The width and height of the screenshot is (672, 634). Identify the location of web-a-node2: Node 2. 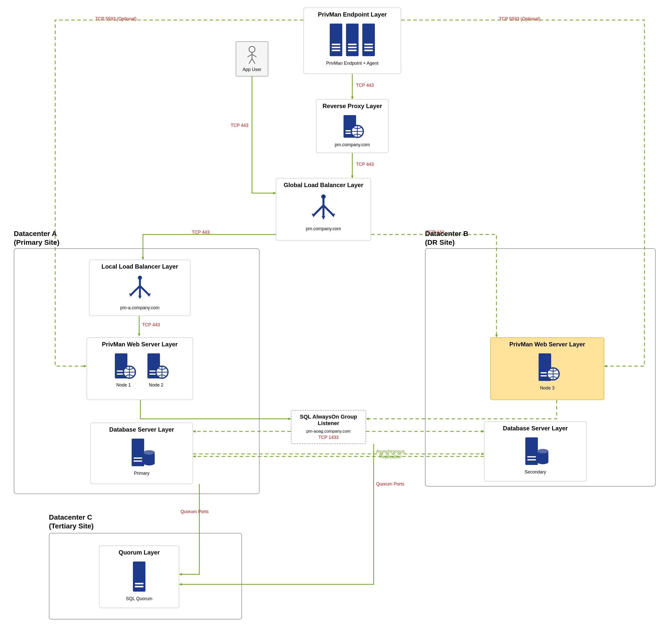
(156, 385).